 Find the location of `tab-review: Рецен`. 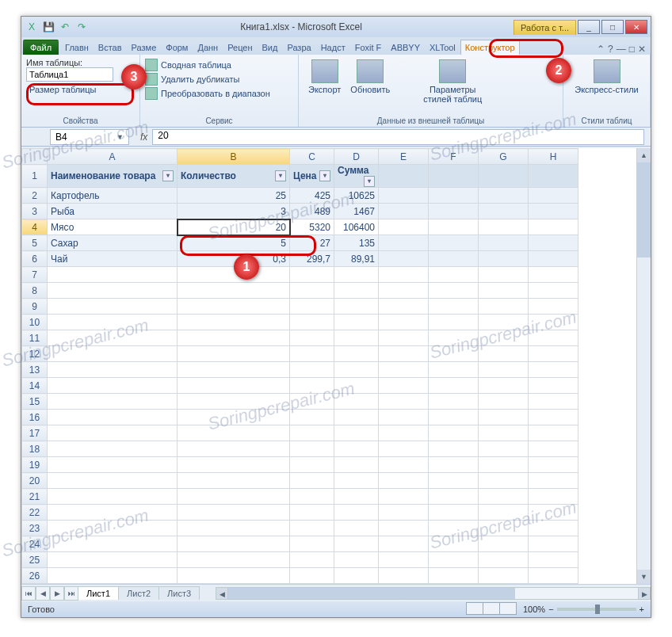

tab-review: Рецен is located at coordinates (239, 48).